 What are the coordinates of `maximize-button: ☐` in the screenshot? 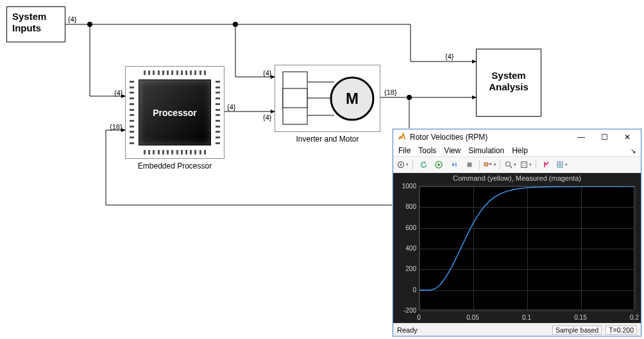 It's located at (604, 137).